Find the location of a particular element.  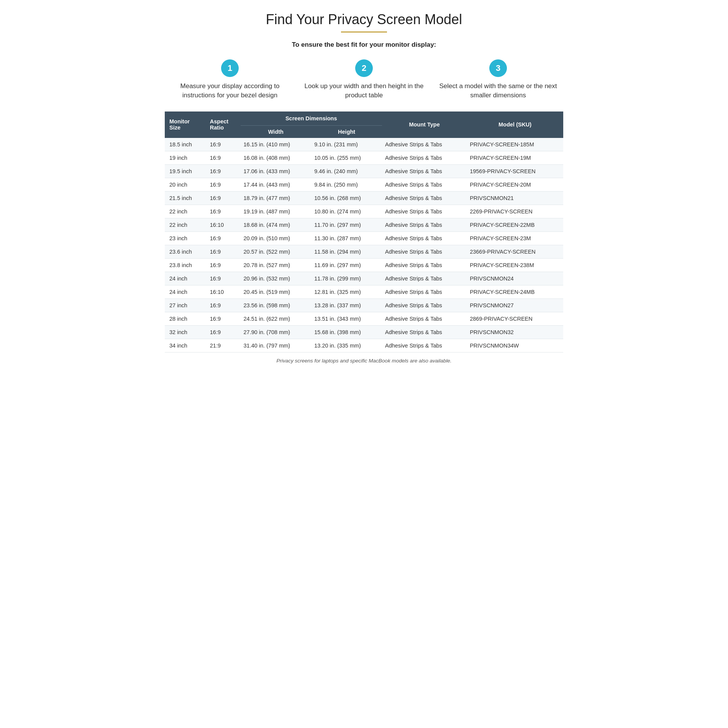

table-cell: 20.78 in. (527 mm) is located at coordinates (276, 265).